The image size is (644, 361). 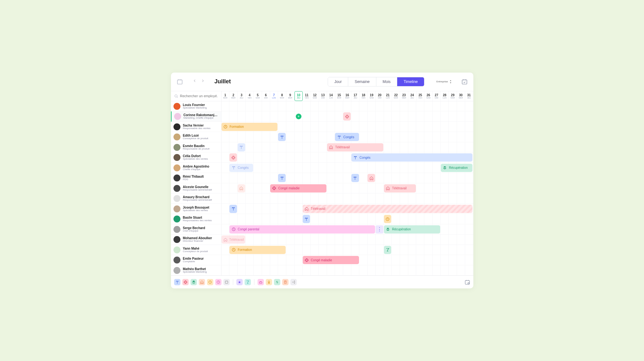 What do you see at coordinates (469, 96) in the screenshot?
I see `day-header-cell: 31JEU` at bounding box center [469, 96].